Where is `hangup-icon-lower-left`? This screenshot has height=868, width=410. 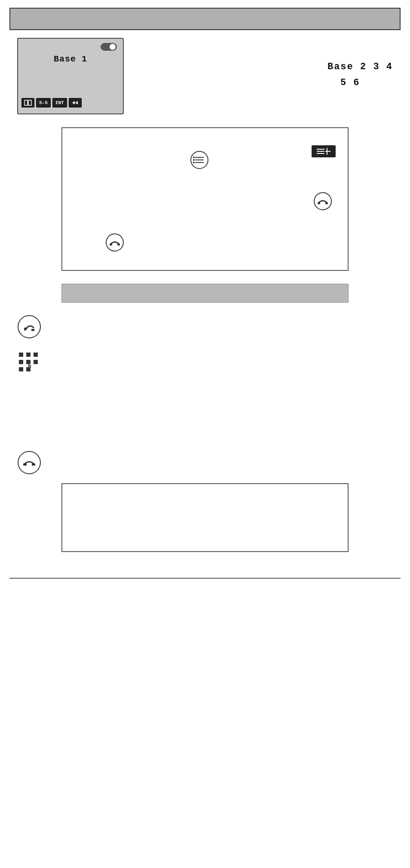 hangup-icon-lower-left is located at coordinates (115, 242).